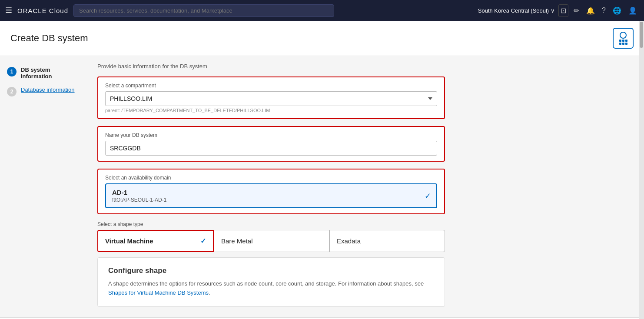 This screenshot has height=319, width=644. What do you see at coordinates (271, 196) in the screenshot?
I see `ad-option-1: AD-1 fttO:AP-SEOUL-1-AD-1 ✓` at bounding box center [271, 196].